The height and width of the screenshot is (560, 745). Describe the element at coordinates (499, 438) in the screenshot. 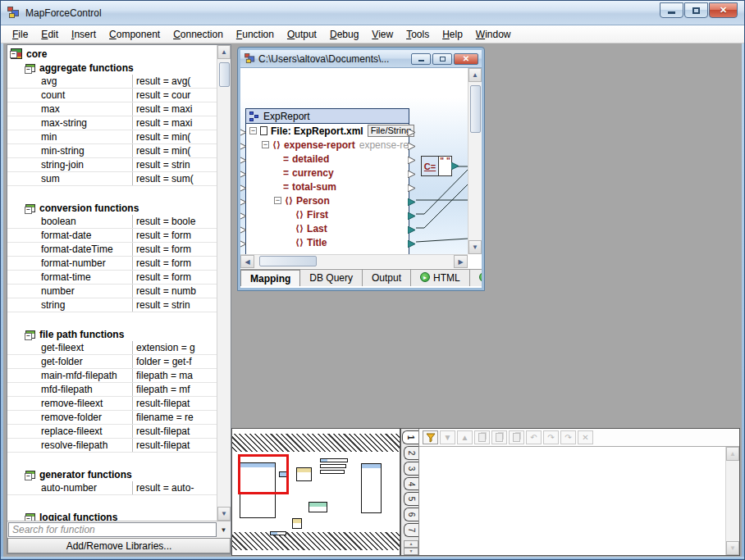

I see `copy-message-children-button` at that location.